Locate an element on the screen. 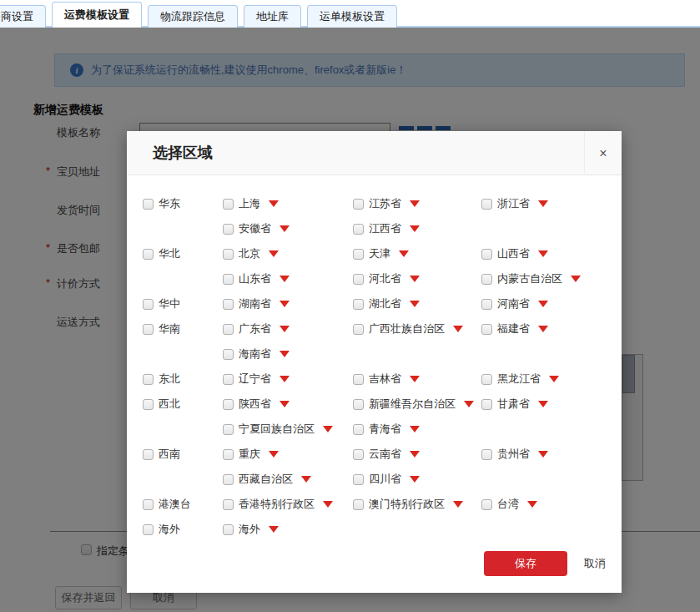 This screenshot has width=700, height=612. province-label: 湖南省 is located at coordinates (255, 304).